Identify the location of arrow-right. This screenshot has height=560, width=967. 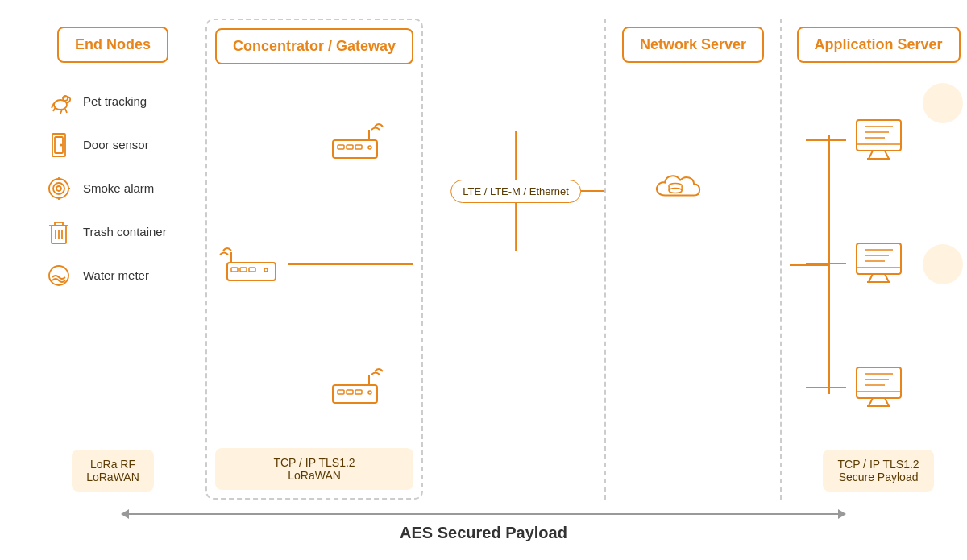
(842, 514).